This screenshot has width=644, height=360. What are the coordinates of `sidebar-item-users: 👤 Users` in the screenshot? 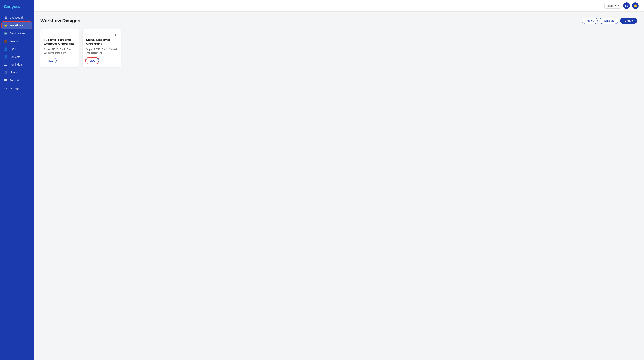 It's located at (17, 49).